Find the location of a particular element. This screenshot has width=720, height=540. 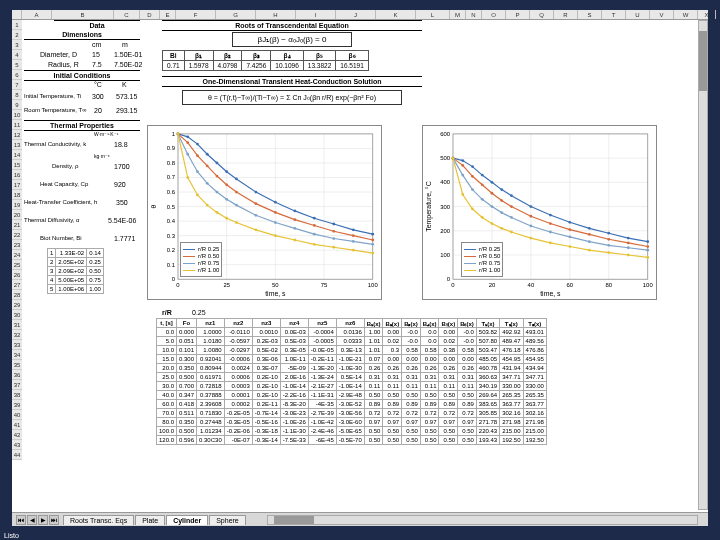

diameter-cm: 15 is located at coordinates (96, 54).